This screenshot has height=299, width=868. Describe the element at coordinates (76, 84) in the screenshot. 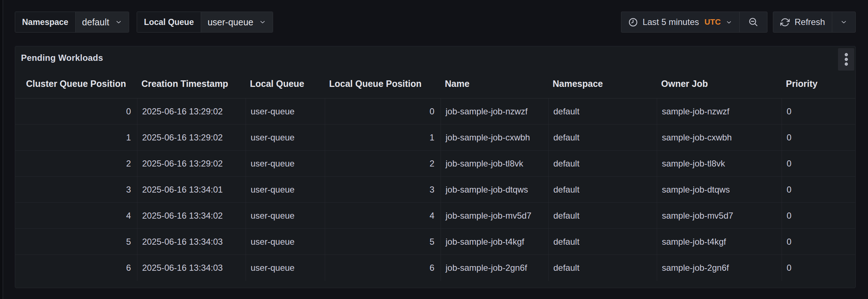

I see `column-header-cluster-queue-position: Cluster Queue Position` at that location.